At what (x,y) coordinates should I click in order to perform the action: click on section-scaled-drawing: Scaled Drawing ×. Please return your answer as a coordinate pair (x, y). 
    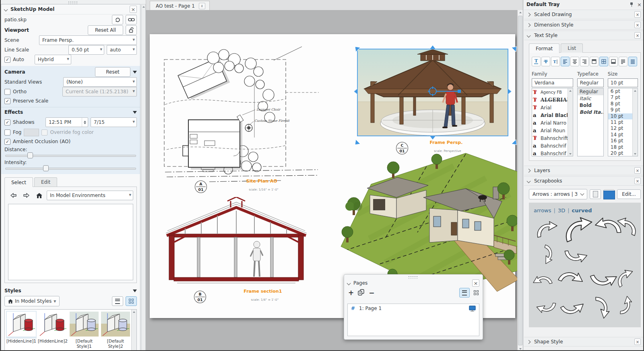
    Looking at the image, I should click on (584, 14).